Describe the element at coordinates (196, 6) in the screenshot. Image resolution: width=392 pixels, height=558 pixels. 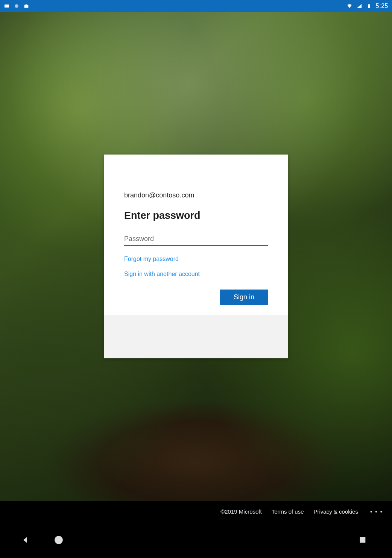
I see `android-status-bar: 5:25` at that location.